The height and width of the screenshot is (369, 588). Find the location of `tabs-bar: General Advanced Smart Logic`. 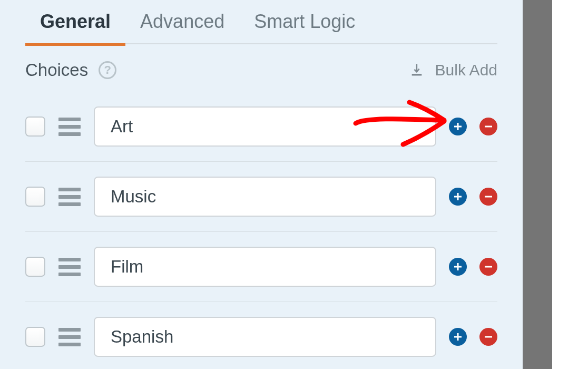

tabs-bar: General Advanced Smart Logic is located at coordinates (261, 22).